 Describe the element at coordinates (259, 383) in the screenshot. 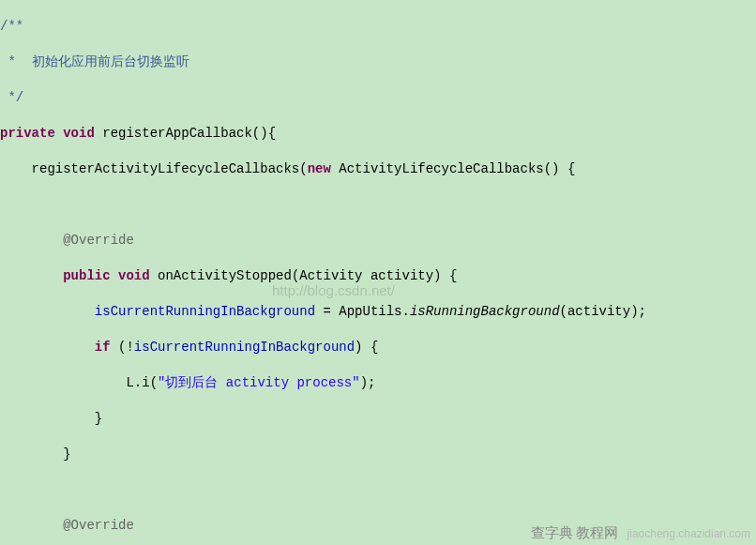

I see `string-literal: "切到后台 activity process"` at that location.